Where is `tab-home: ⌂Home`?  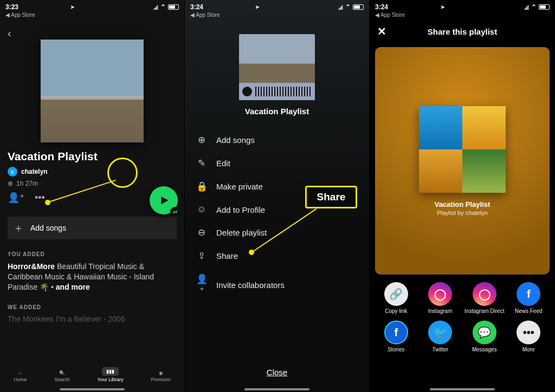 tab-home: ⌂Home is located at coordinates (20, 376).